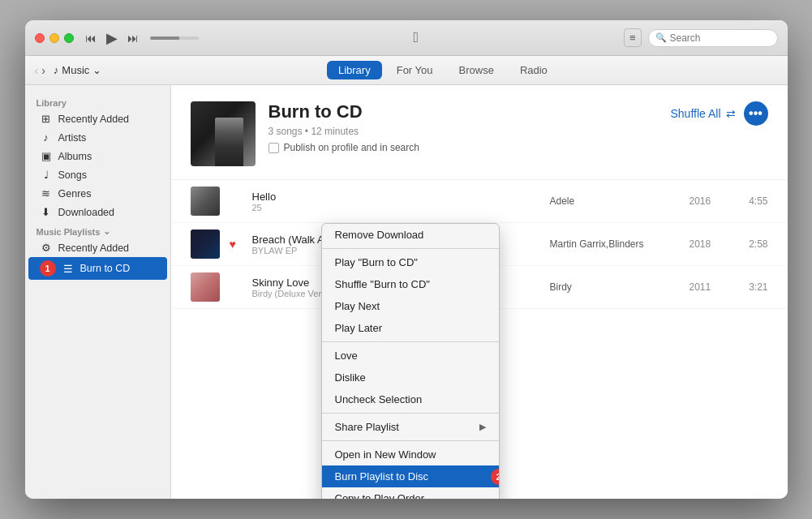 Image resolution: width=812 pixels, height=519 pixels. I want to click on track-heart-filled: ♥, so click(236, 244).